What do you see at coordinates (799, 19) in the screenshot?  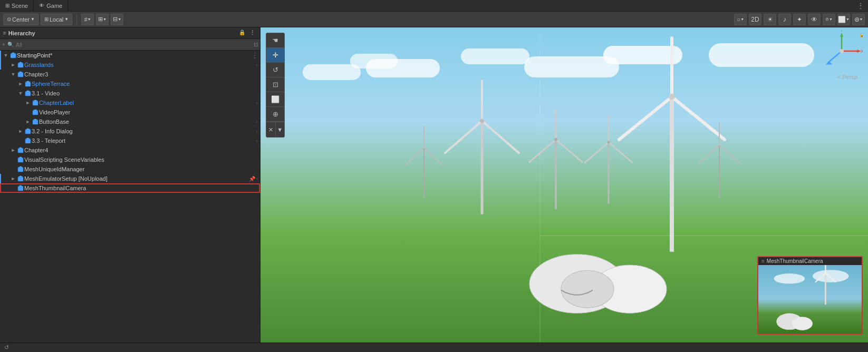 I see `fx-button: ✦` at bounding box center [799, 19].